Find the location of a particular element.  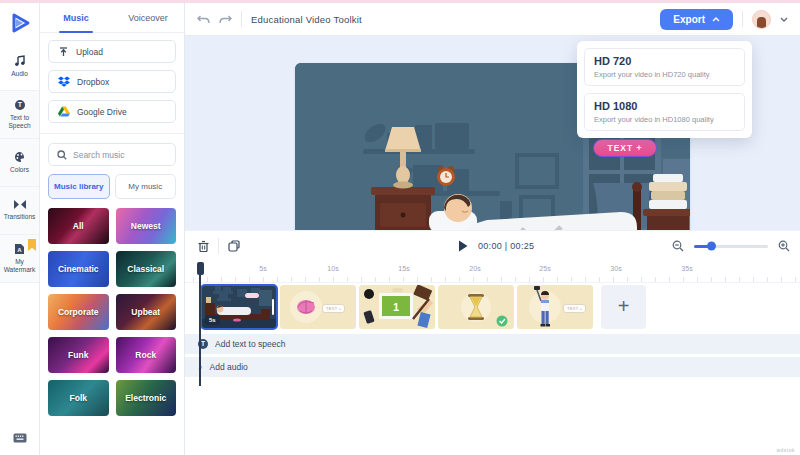

category-tile-rock: Rock is located at coordinates (146, 355).